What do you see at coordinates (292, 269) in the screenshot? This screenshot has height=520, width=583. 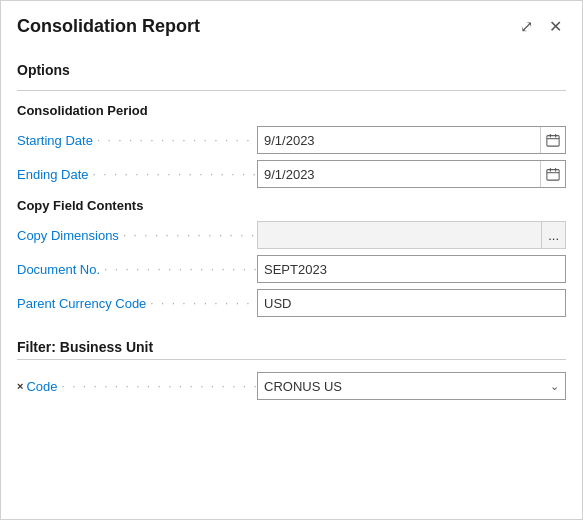 I see `document-no-row: Document No. · · · · · · · · · · · · · ·…` at bounding box center [292, 269].